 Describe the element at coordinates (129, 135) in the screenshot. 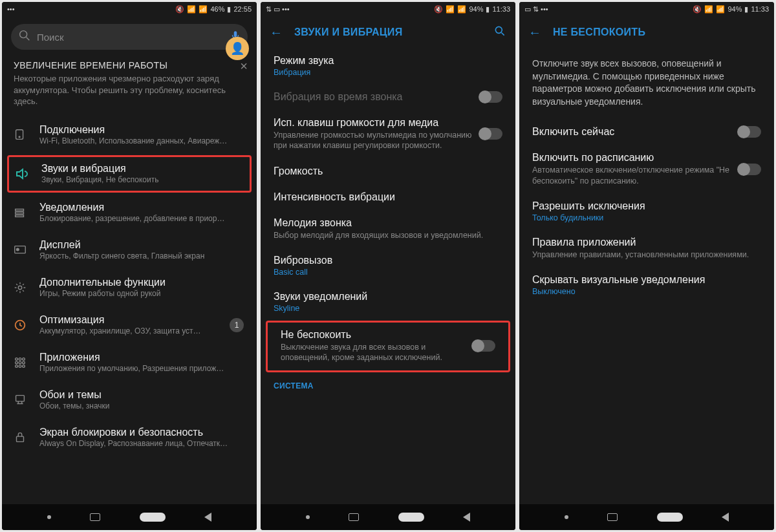

I see `settings-item-connections: ПодключенияWi-Fi, Bluetooth, Использован…` at that location.